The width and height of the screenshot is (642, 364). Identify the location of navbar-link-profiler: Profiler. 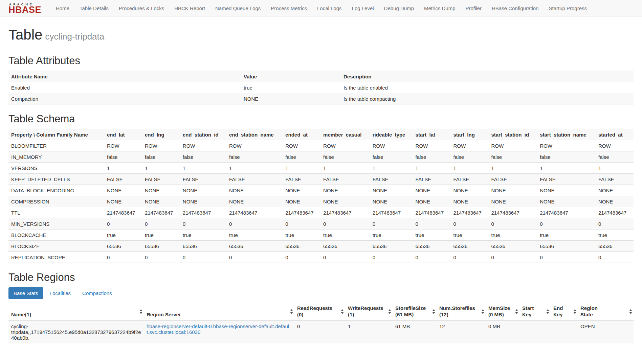
(474, 8).